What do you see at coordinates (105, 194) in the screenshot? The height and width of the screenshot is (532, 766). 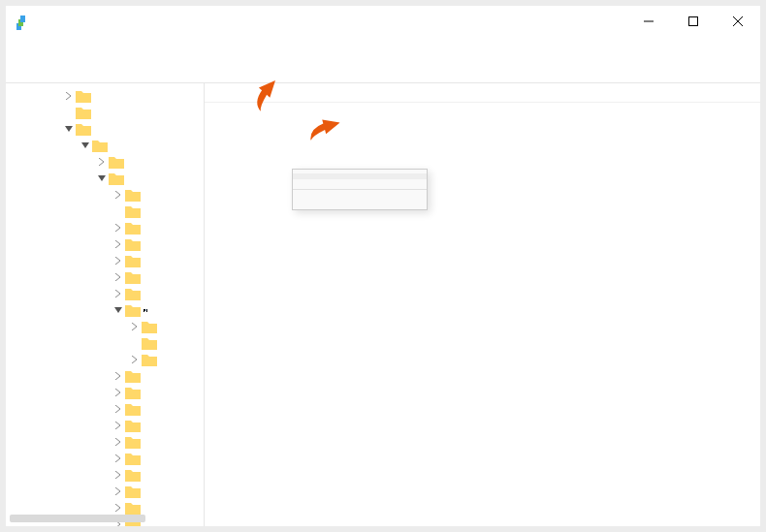 I see `tree-item-clienttelem` at bounding box center [105, 194].